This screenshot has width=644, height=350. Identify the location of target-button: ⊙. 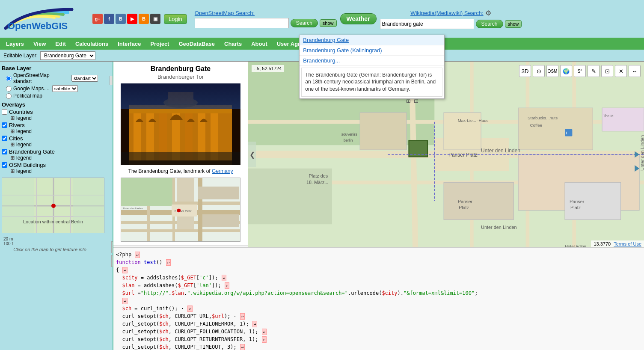
(539, 71).